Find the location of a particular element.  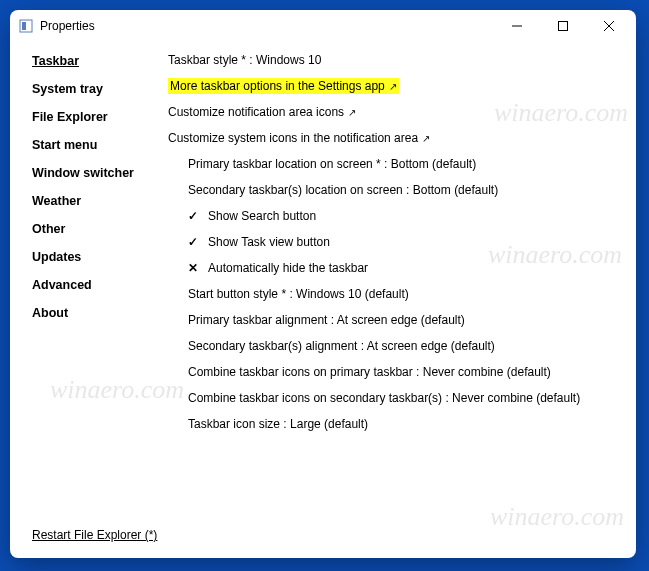

setting-row: Primary taskbar alignment : At screen ed… is located at coordinates (397, 320).